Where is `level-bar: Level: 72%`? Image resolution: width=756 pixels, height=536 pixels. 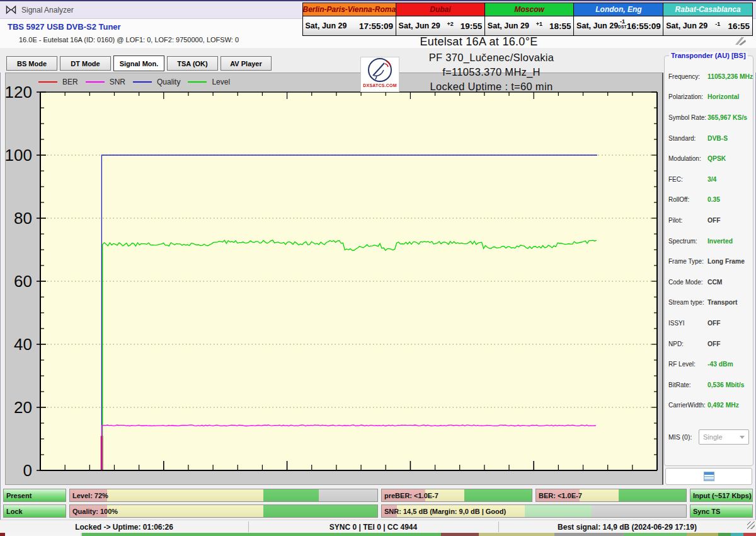
level-bar: Level: 72% is located at coordinates (224, 496).